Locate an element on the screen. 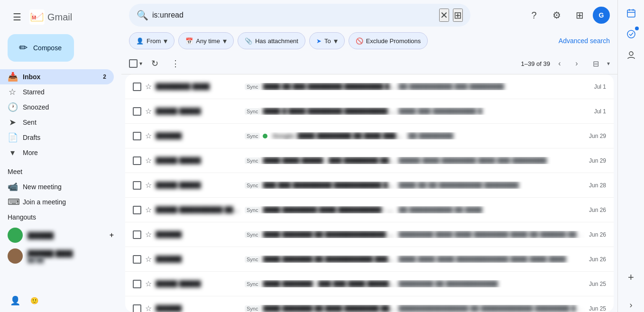 This screenshot has height=312, width=644. sidebar-item-inbox: 📥 Inbox 2 is located at coordinates (57, 77).